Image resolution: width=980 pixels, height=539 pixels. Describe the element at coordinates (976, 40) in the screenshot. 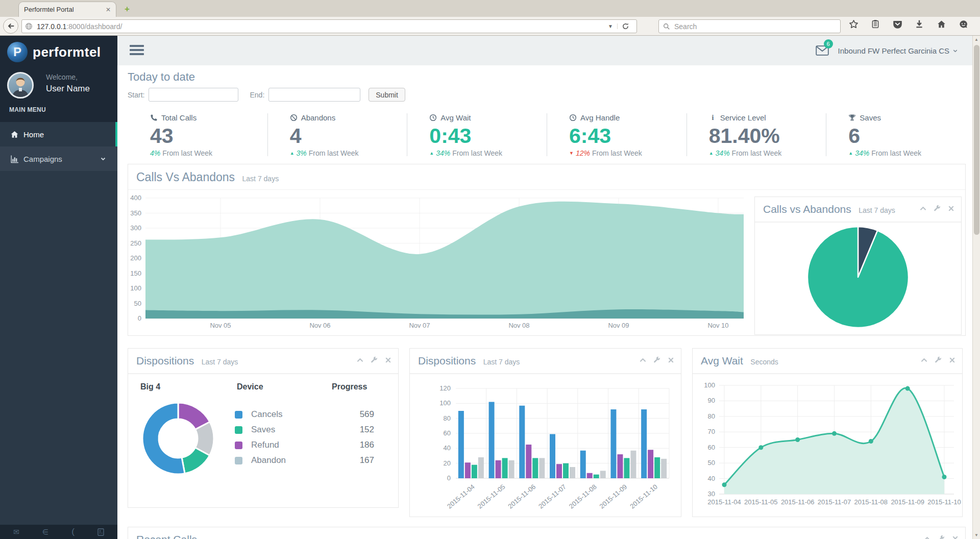

I see `scroll-up-icon: ▲` at that location.